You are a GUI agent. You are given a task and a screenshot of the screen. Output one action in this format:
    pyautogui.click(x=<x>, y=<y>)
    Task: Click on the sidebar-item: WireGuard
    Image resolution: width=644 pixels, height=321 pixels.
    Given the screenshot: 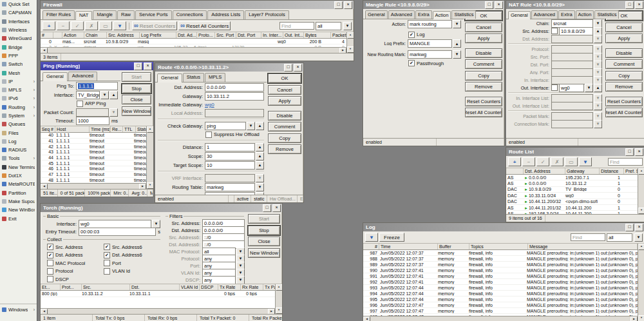 What is the action you would take?
    pyautogui.click(x=18, y=39)
    